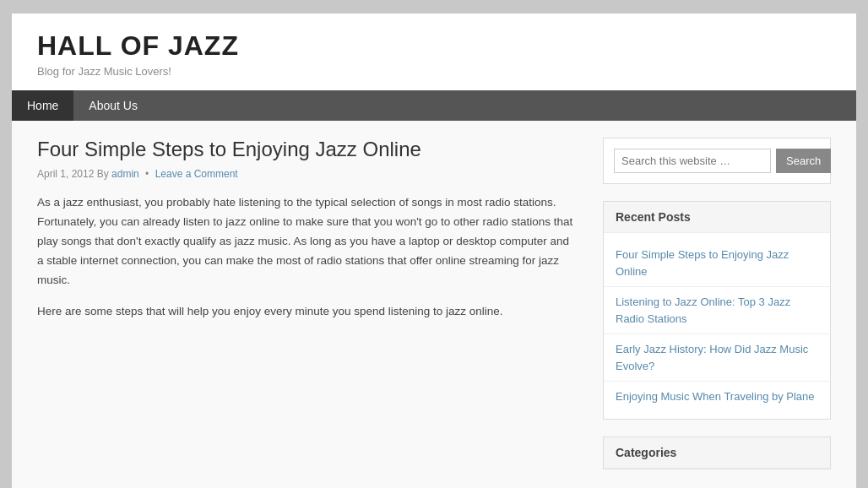 This screenshot has height=488, width=868. Describe the element at coordinates (307, 241) in the screenshot. I see `post-paragraph-1: As a jazz enthusiast, you probably hate …` at that location.